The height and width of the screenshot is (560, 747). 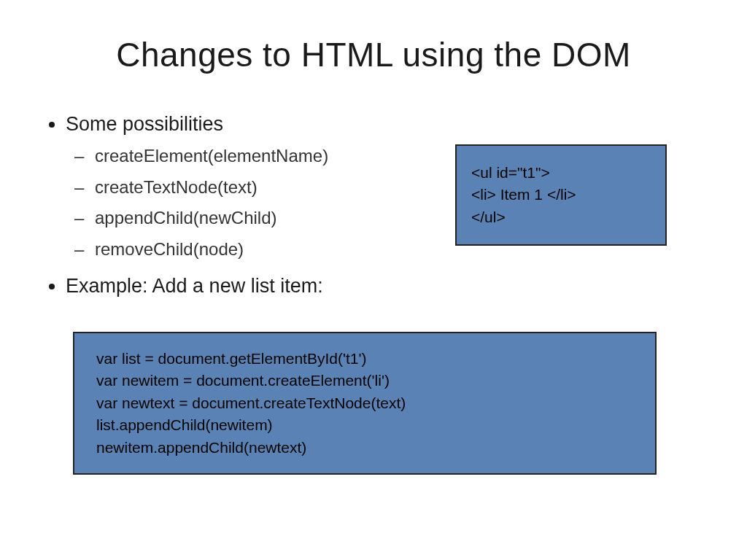 I want to click on code-line: </ul>, so click(x=561, y=217).